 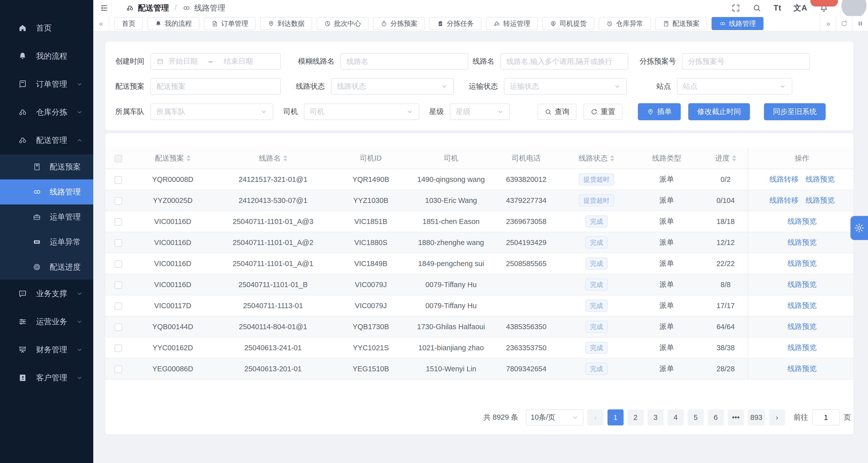 I want to click on tab-transfer-manage: 转运管理, so click(x=512, y=24).